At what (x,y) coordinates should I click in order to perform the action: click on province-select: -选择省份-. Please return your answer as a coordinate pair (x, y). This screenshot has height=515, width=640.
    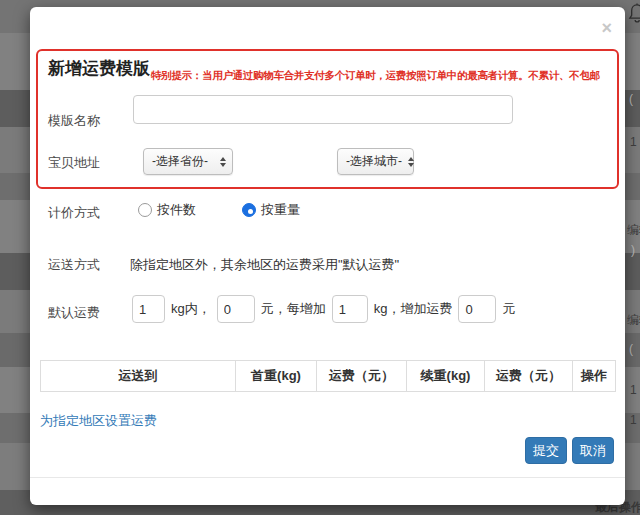
    Looking at the image, I should click on (188, 162).